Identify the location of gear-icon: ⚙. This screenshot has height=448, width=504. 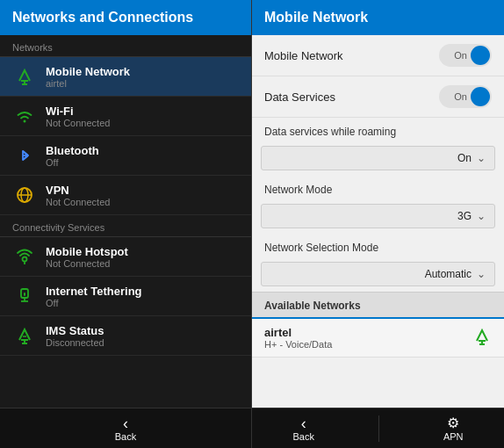
(453, 423).